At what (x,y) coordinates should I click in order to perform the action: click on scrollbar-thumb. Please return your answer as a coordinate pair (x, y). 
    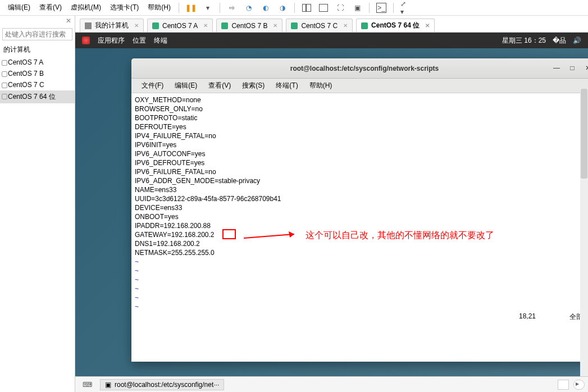
    Looking at the image, I should click on (584, 134).